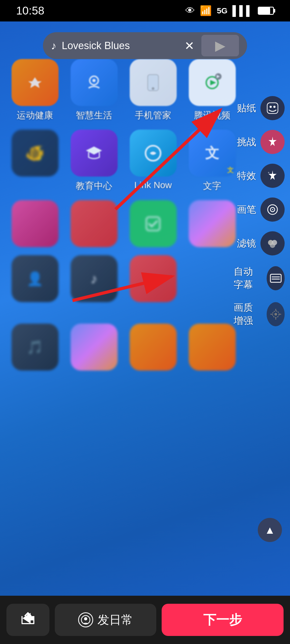  What do you see at coordinates (273, 108) in the screenshot?
I see `panel-icon-sticker` at bounding box center [273, 108].